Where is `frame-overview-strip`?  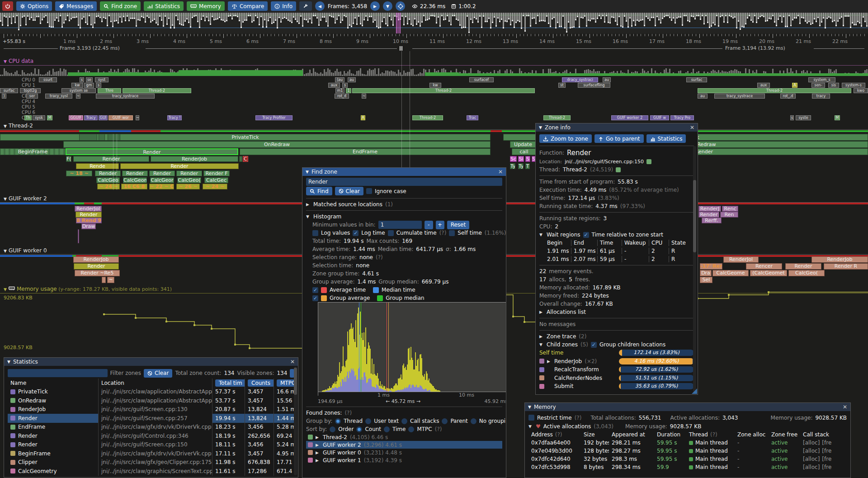
frame-overview-strip is located at coordinates (434, 23).